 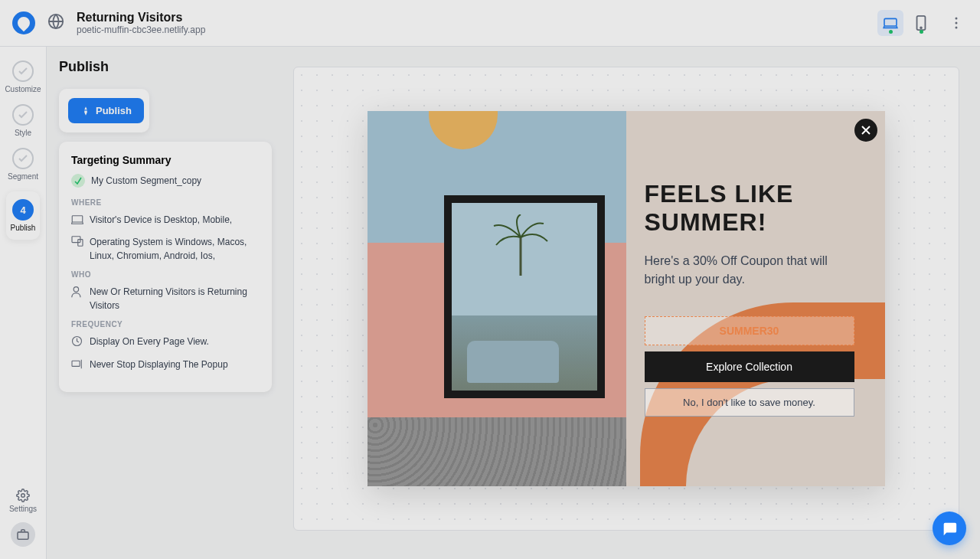 I want to click on targeting-summary-card: Targeting Summary My Custom Segment_copy…, so click(x=165, y=266).